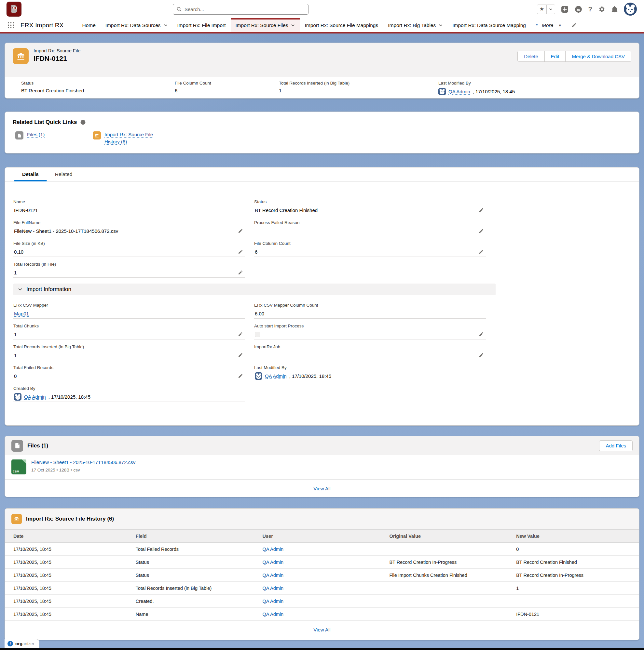 The image size is (644, 650). I want to click on record-highlight-panel: Import Rx: Source File IFDN-0121 Delete …, so click(322, 71).